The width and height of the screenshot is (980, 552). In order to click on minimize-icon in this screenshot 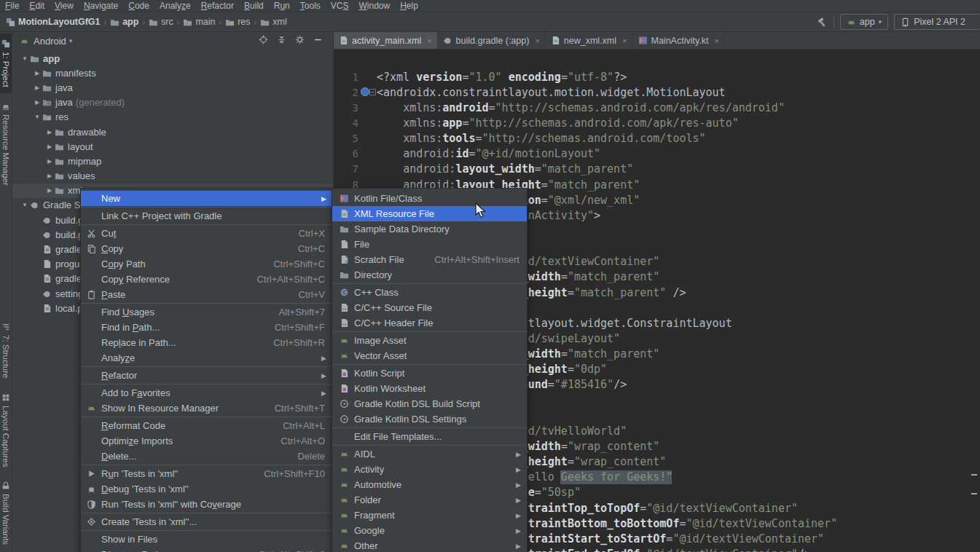, I will do `click(318, 41)`.